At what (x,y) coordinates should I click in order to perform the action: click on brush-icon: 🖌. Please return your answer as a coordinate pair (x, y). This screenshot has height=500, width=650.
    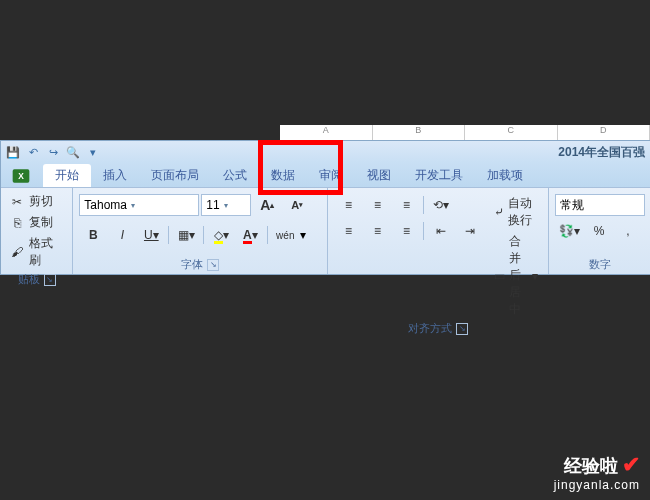
    Looking at the image, I should click on (17, 252).